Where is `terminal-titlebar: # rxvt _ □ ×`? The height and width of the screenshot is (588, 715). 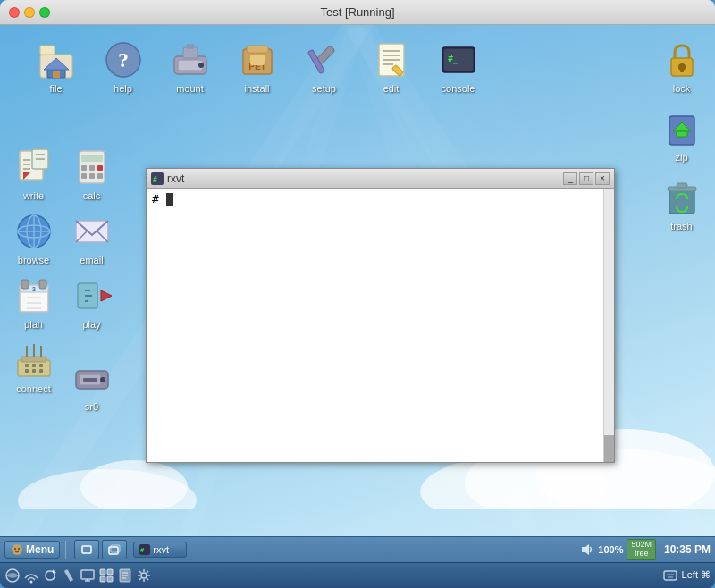 terminal-titlebar: # rxvt _ □ × is located at coordinates (381, 179).